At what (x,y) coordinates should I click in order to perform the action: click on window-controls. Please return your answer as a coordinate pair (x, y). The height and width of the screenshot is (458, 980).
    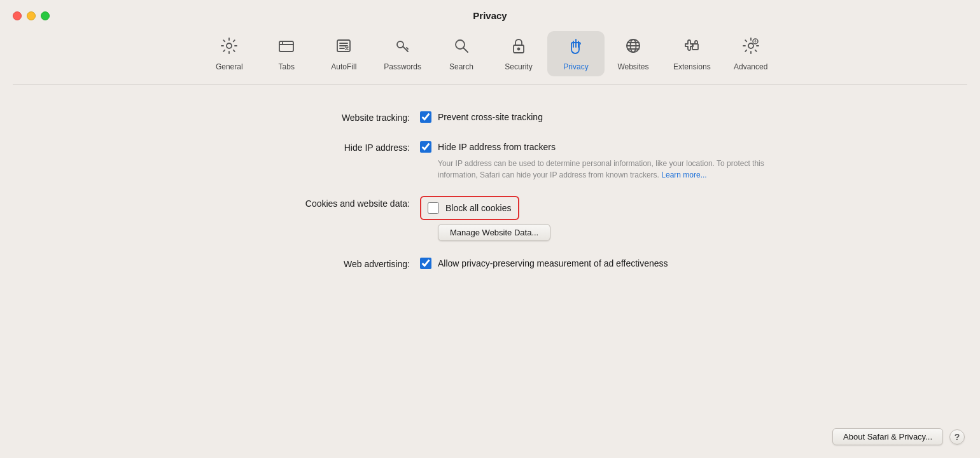
    Looking at the image, I should click on (31, 16).